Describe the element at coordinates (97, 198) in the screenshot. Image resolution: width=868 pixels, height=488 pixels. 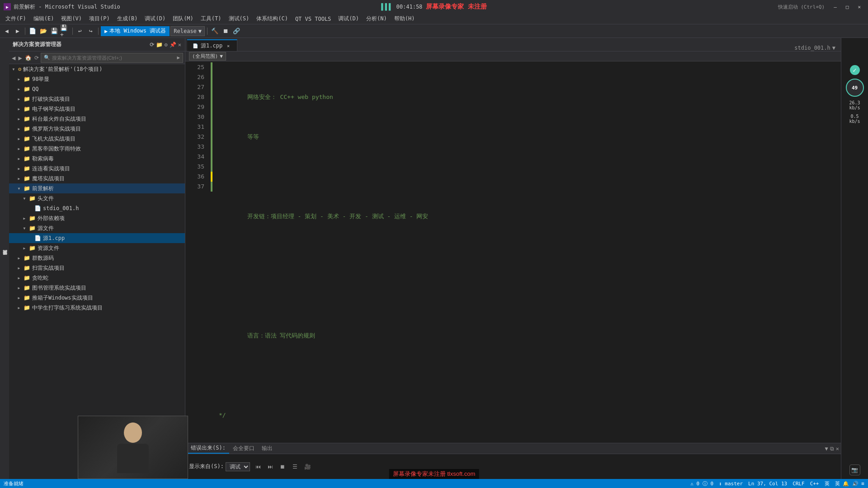
I see `tree-headers-item: ▼ 📁 头文件` at that location.